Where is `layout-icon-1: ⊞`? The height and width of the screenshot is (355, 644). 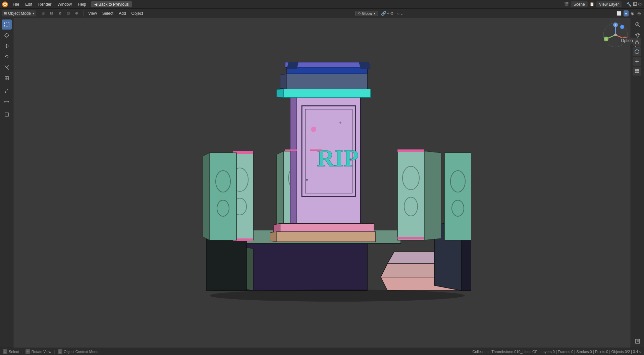 layout-icon-1: ⊞ is located at coordinates (43, 13).